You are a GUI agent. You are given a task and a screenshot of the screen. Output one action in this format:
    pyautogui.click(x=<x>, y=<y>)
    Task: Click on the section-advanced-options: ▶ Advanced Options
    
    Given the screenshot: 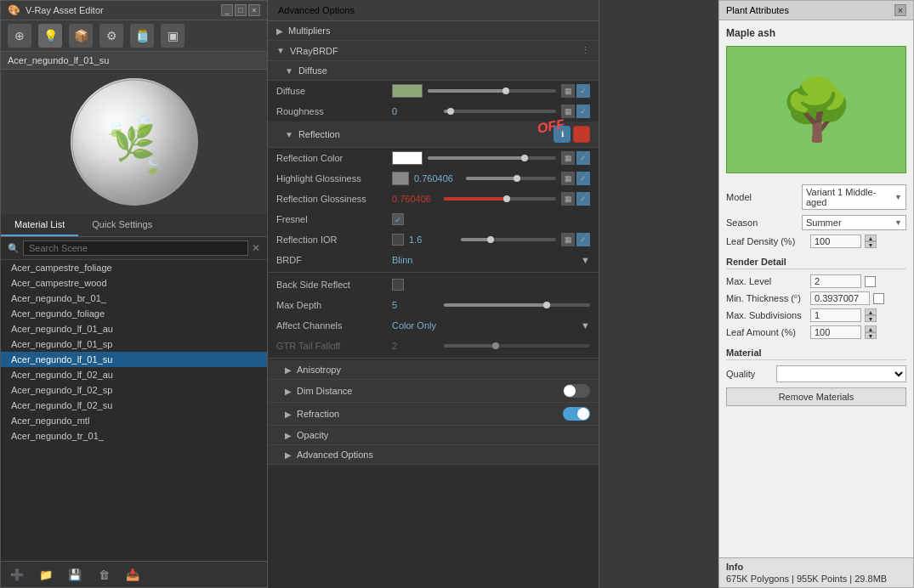 What is the action you would take?
    pyautogui.click(x=434, y=455)
    